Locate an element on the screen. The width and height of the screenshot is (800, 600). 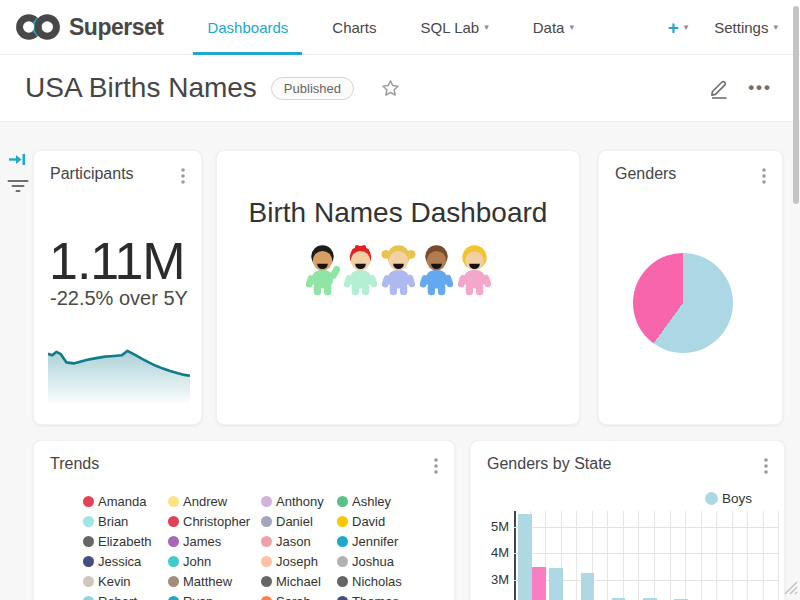
nav-data-label: Data is located at coordinates (549, 28).